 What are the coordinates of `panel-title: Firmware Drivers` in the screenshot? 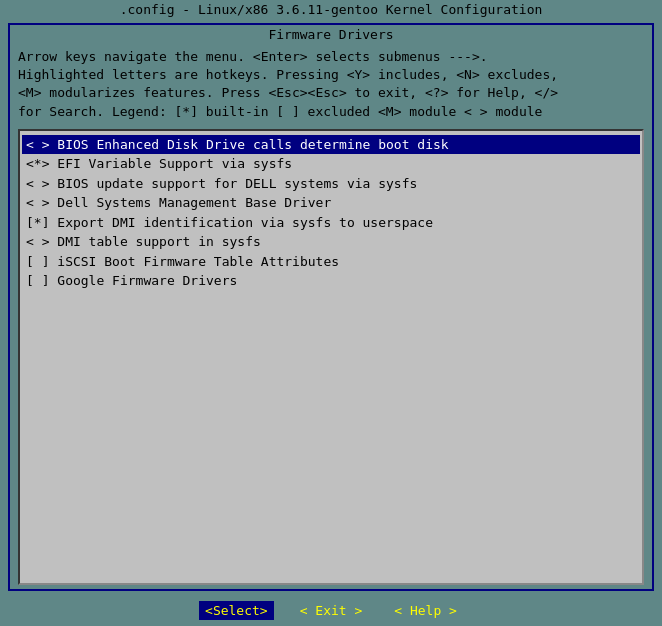 It's located at (331, 34).